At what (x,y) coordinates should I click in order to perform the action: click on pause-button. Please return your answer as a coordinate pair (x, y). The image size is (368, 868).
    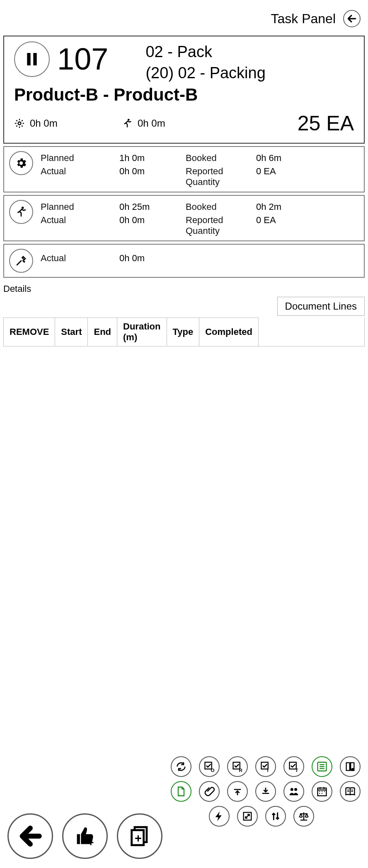
    Looking at the image, I should click on (32, 59).